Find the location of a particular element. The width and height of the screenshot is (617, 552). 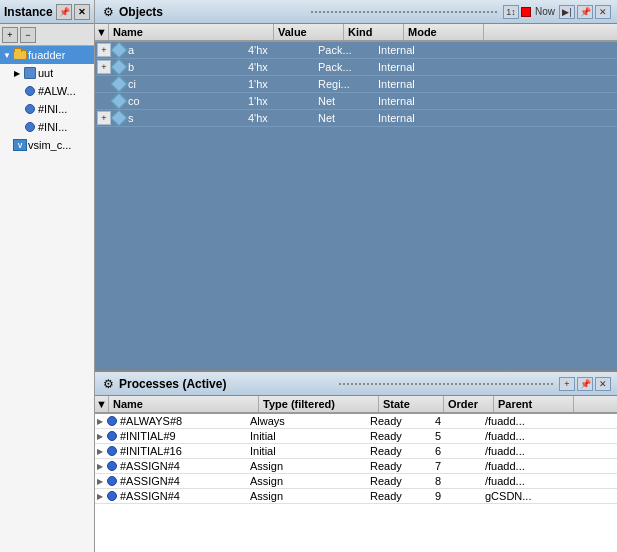

ini1-icon is located at coordinates (30, 109).